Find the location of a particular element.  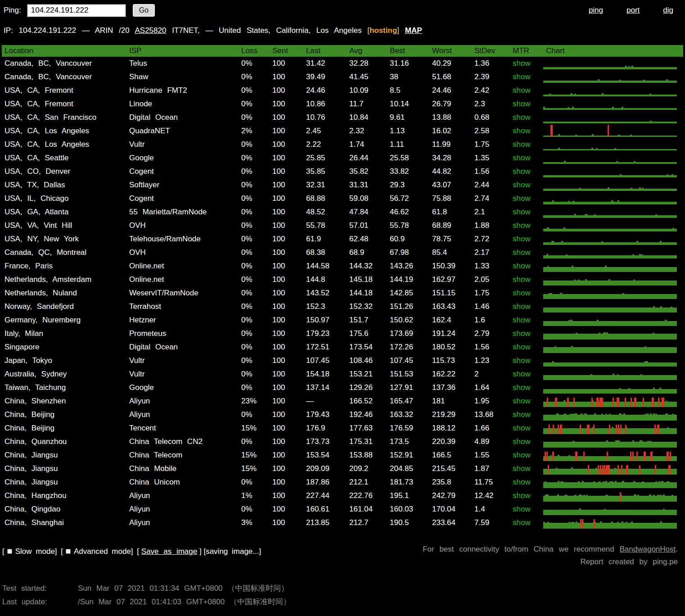

asn-link: AS25820 is located at coordinates (150, 31).